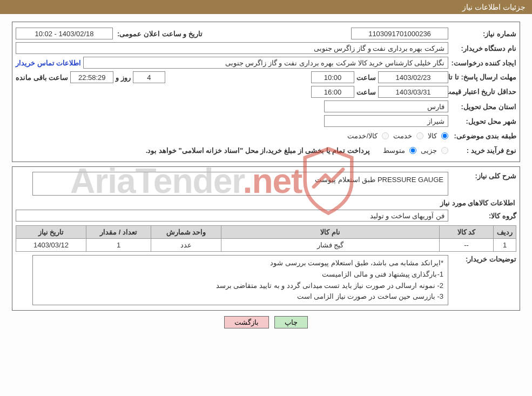 The height and width of the screenshot is (396, 532). What do you see at coordinates (483, 92) in the screenshot?
I see `label-validity: حداقل تاریخ اعتبار قیمت: تا تاریخ:` at bounding box center [483, 92].